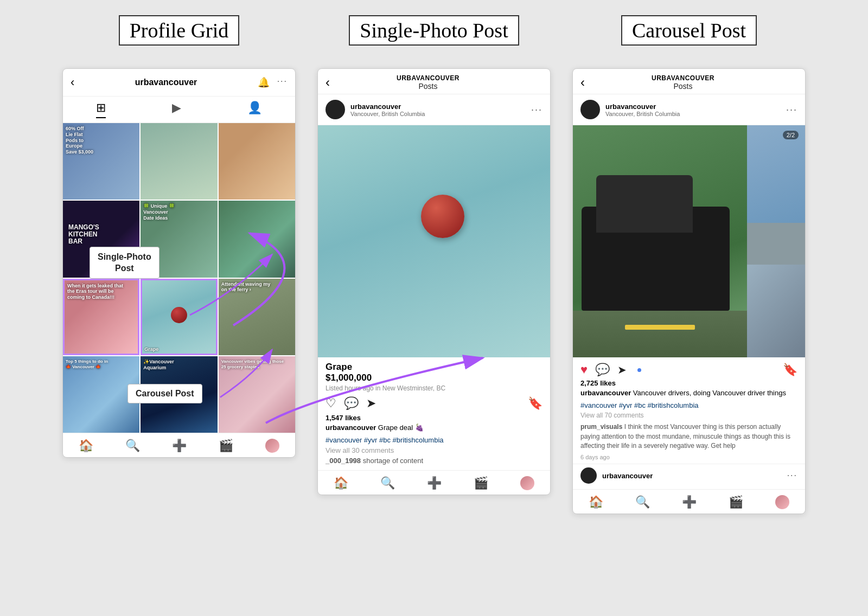 Image resolution: width=868 pixels, height=616 pixels. What do you see at coordinates (776, 241) in the screenshot?
I see `cp-photo-side` at bounding box center [776, 241].